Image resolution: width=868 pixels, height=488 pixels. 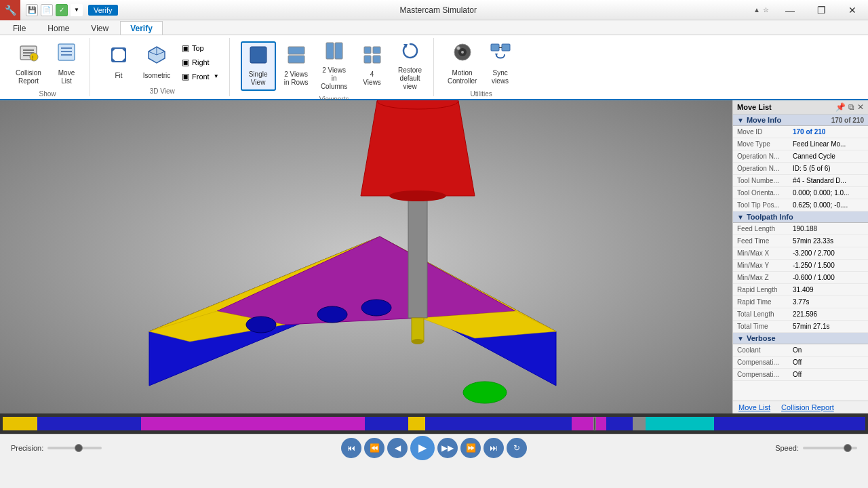 What do you see at coordinates (494, 448) in the screenshot?
I see `skip-end-button: ⏭` at bounding box center [494, 448].